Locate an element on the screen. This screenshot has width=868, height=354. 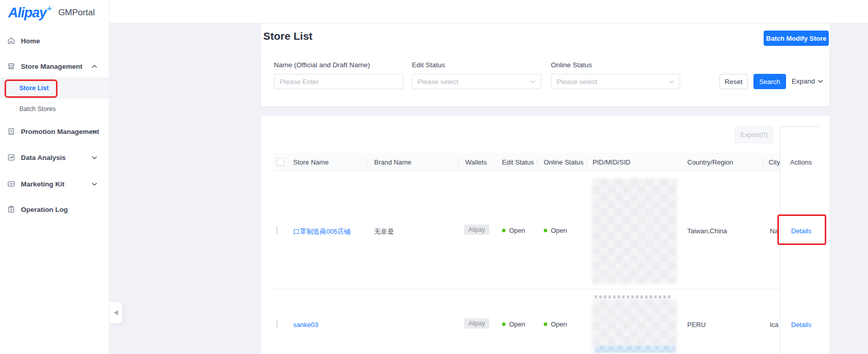
pid-clipped-text is located at coordinates (633, 297).